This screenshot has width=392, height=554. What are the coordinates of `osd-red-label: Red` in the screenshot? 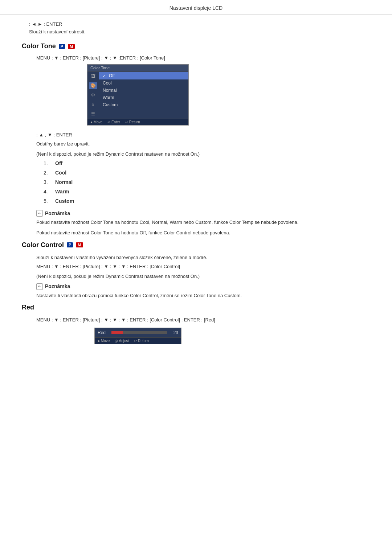 It's located at (103, 333).